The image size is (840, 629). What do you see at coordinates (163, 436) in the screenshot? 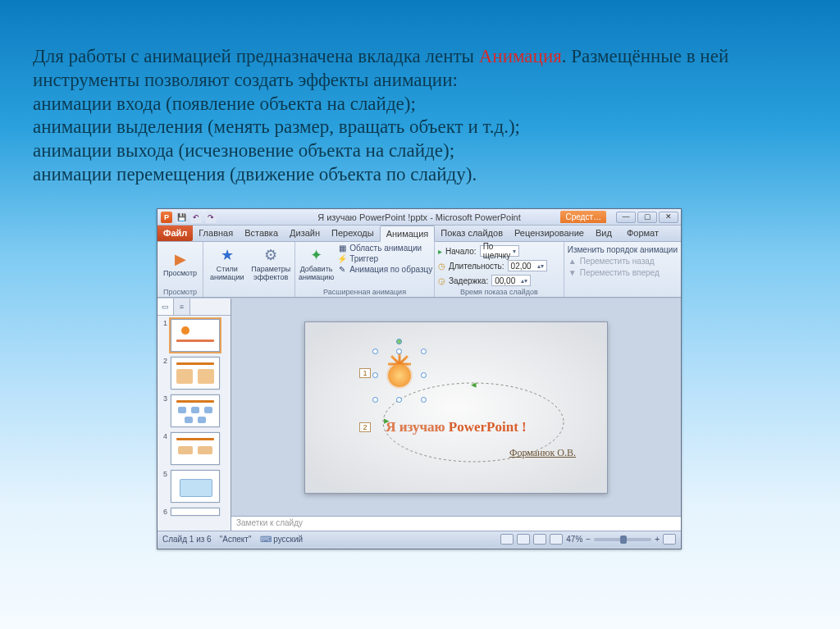
I see `thumb-num: 4` at bounding box center [163, 436].